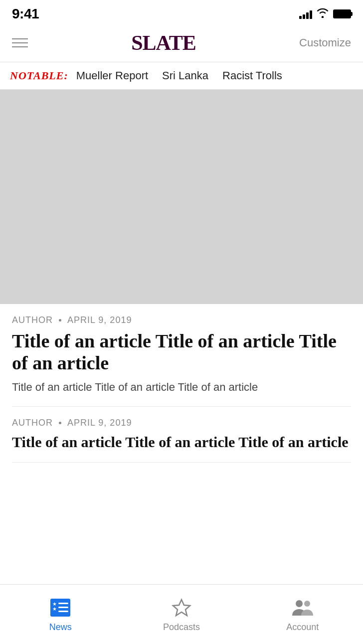  What do you see at coordinates (164, 43) in the screenshot?
I see `slate-logo: SLATE` at bounding box center [164, 43].